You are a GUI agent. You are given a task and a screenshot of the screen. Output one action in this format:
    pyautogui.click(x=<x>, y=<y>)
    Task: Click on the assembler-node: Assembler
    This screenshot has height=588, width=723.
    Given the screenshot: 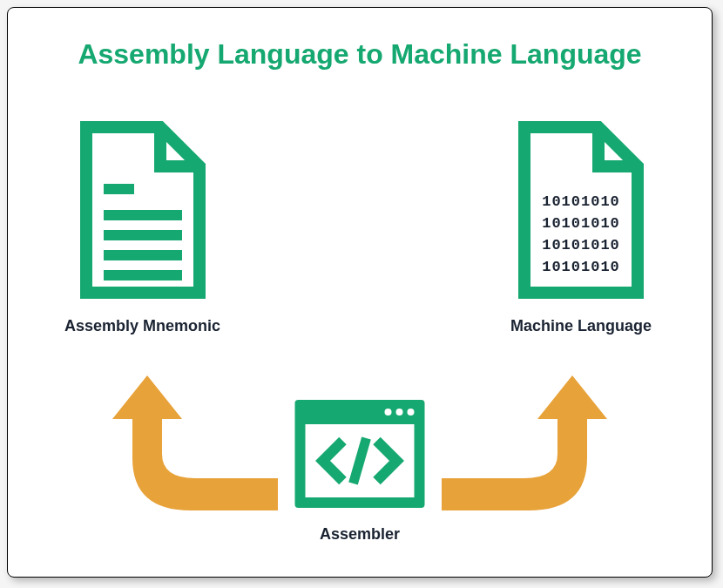 What is the action you would take?
    pyautogui.click(x=361, y=469)
    